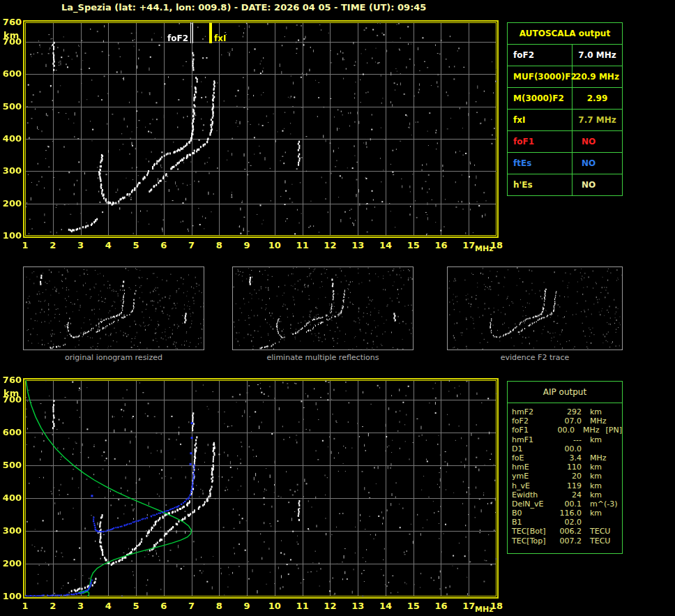  Describe the element at coordinates (565, 163) in the screenshot. I see `autoscala-row-ftEs: ftEsNO` at that location.